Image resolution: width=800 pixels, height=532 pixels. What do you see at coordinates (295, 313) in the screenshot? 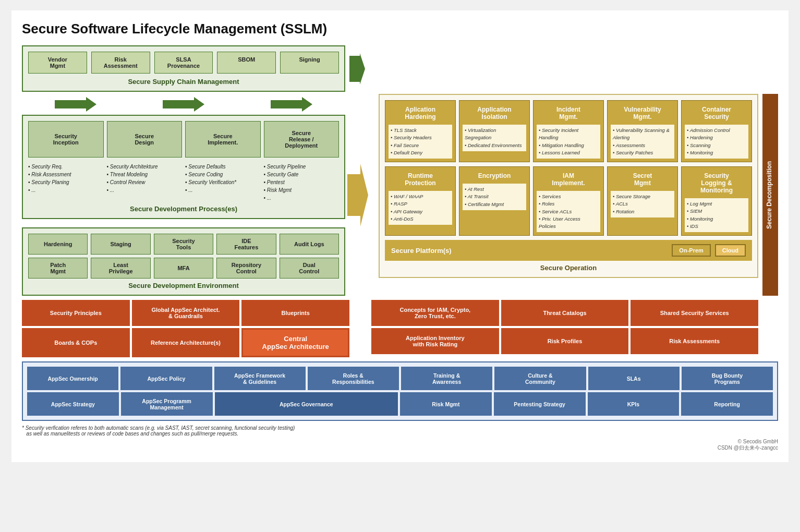
I see `arch-blueprints: Blueprints` at bounding box center [295, 313].